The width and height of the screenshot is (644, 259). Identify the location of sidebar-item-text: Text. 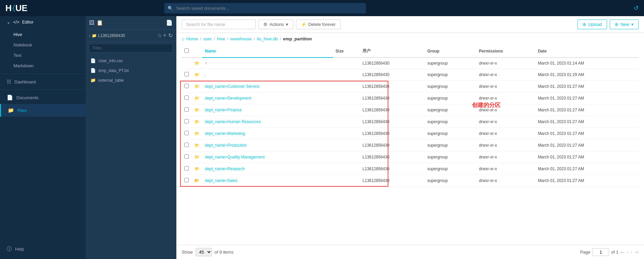
(43, 55).